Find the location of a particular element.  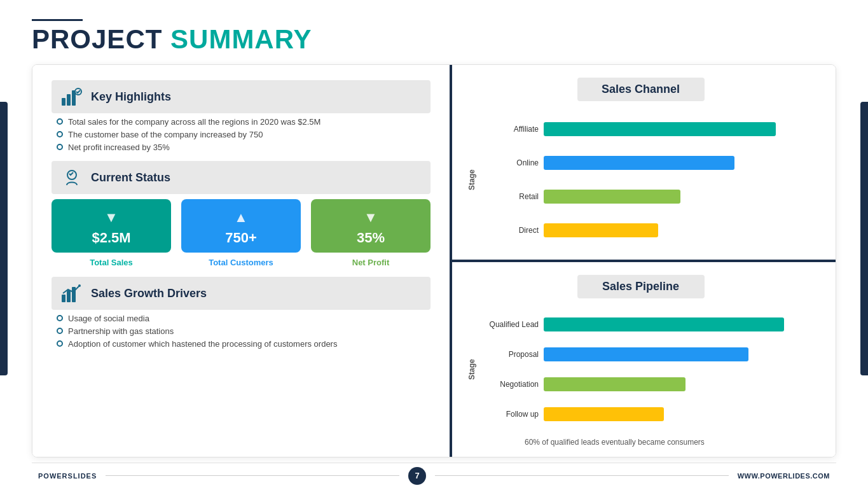

highlight-item-1: Total sales for the company across all t… is located at coordinates (244, 122).